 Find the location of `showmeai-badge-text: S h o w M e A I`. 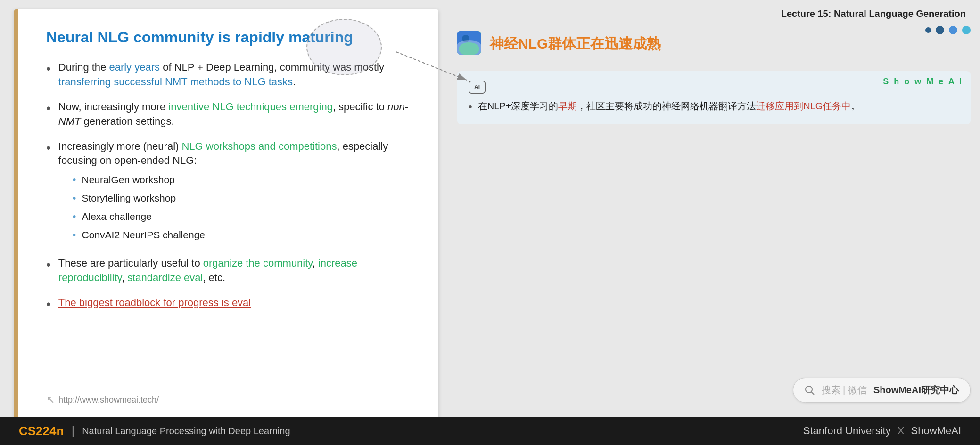

showmeai-badge-text: S h o w M e A I is located at coordinates (923, 81).